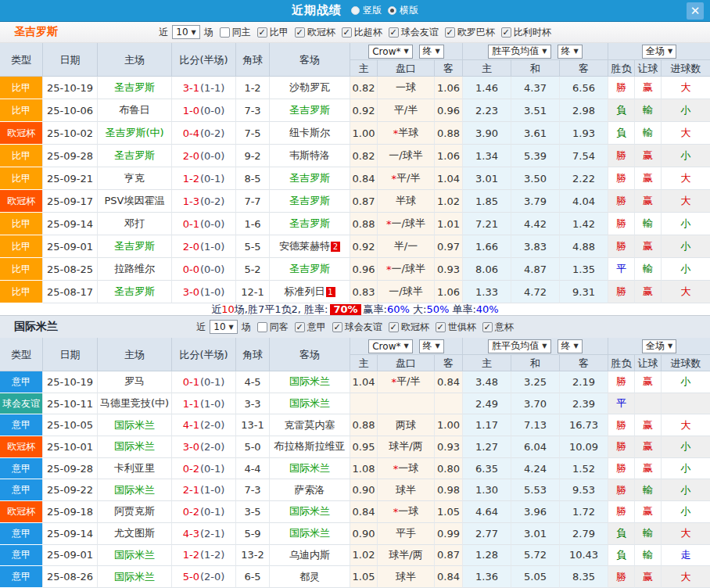 The height and width of the screenshot is (588, 710). Describe the element at coordinates (134, 577) in the screenshot. I see `home-team-name: 国际米兰` at that location.